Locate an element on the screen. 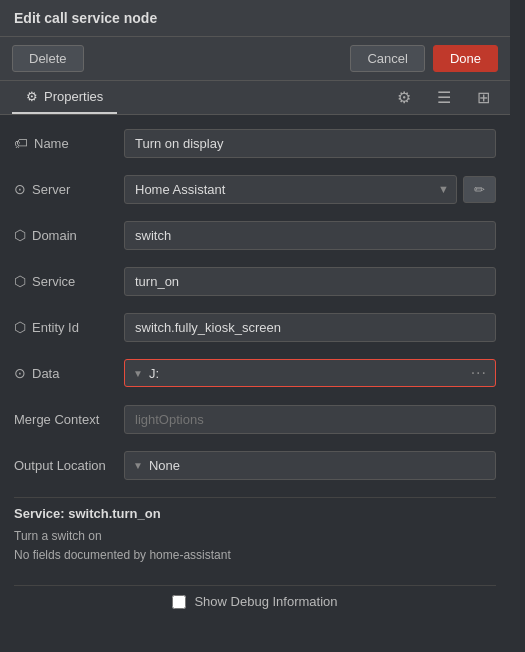 The image size is (525, 652). domain-input is located at coordinates (310, 236).